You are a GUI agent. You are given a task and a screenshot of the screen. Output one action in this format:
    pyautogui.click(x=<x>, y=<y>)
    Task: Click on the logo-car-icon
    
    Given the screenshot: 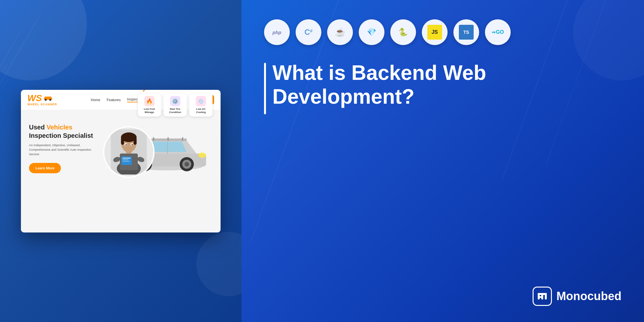 What is the action you would take?
    pyautogui.click(x=48, y=98)
    